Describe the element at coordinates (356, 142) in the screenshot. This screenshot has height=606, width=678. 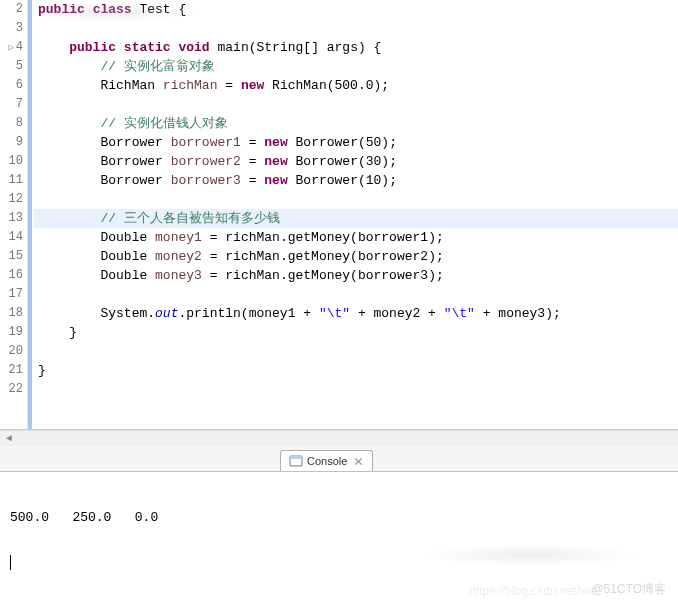
I see `code-line: Borrower borrower1 = new Borrower(50);` at that location.